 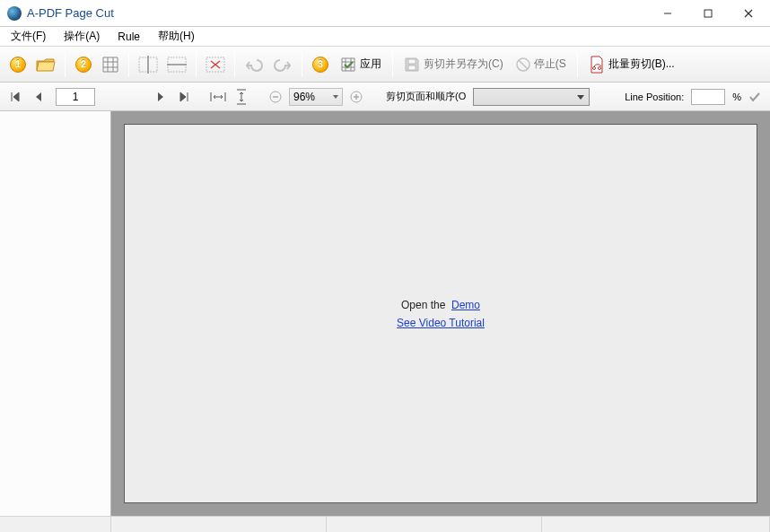 I want to click on step-1-button: 1, so click(x=18, y=65).